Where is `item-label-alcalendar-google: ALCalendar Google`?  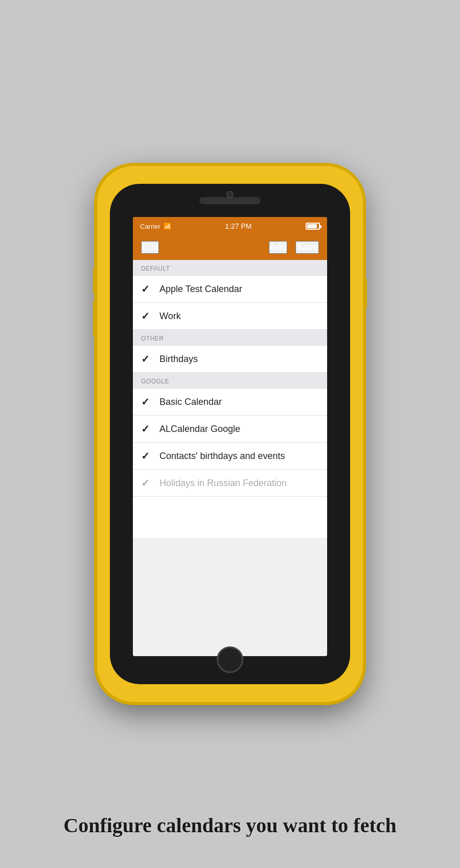 item-label-alcalendar-google: ALCalendar Google is located at coordinates (200, 429).